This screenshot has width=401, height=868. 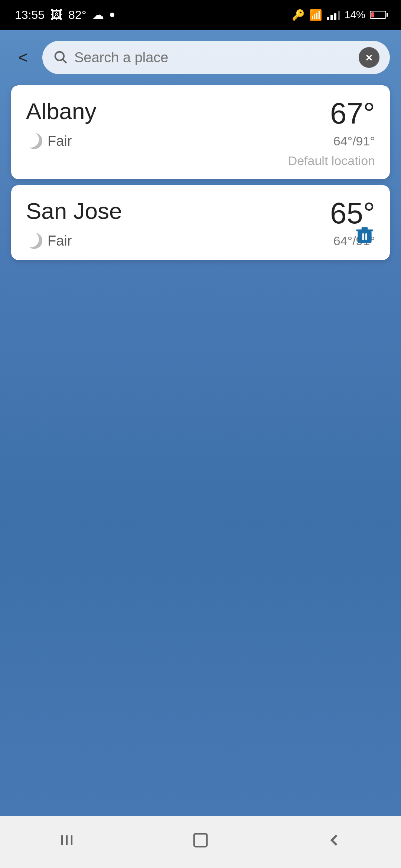 What do you see at coordinates (200, 223) in the screenshot?
I see `location-card-san-jose: San Jose 65° Fair 64°/91°` at bounding box center [200, 223].